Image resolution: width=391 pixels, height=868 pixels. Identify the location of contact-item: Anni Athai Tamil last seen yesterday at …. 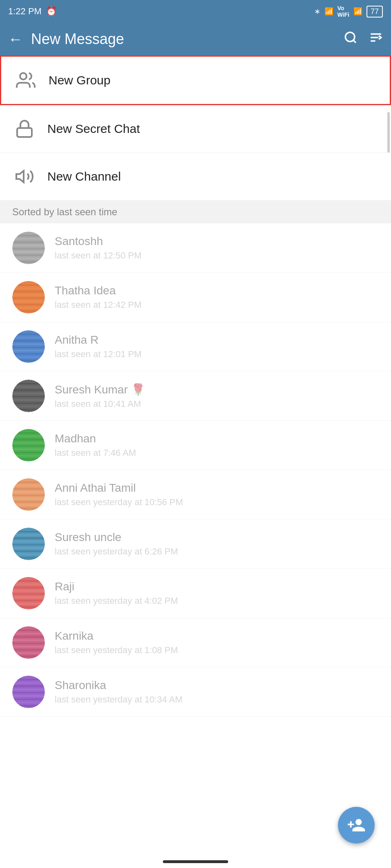
(196, 495).